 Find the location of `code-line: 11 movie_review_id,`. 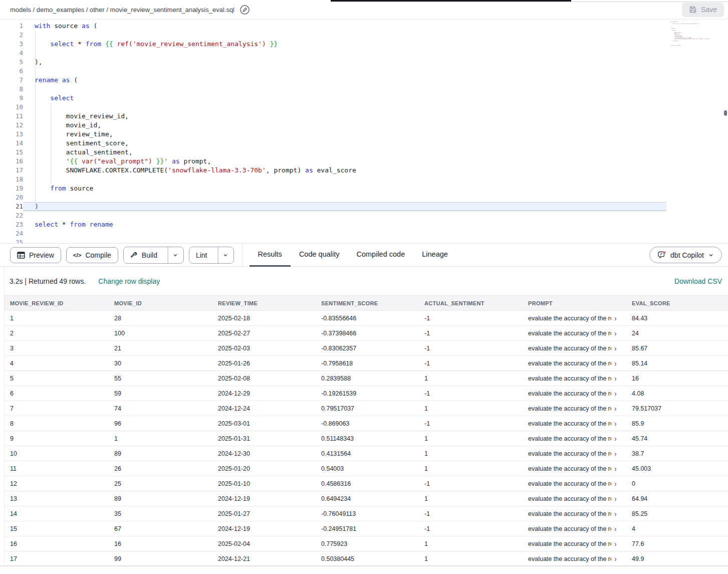

code-line: 11 movie_review_id, is located at coordinates (364, 116).